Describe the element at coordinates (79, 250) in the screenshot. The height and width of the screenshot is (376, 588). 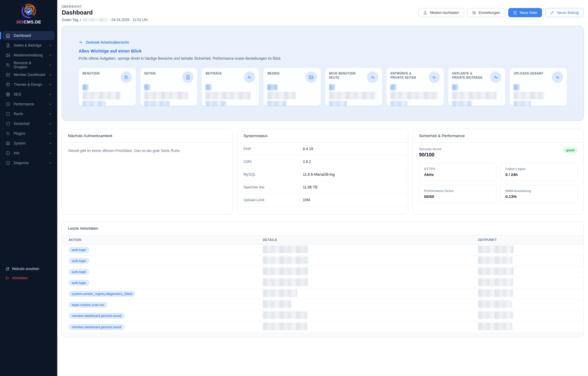
I see `action-badge: auth.login` at that location.